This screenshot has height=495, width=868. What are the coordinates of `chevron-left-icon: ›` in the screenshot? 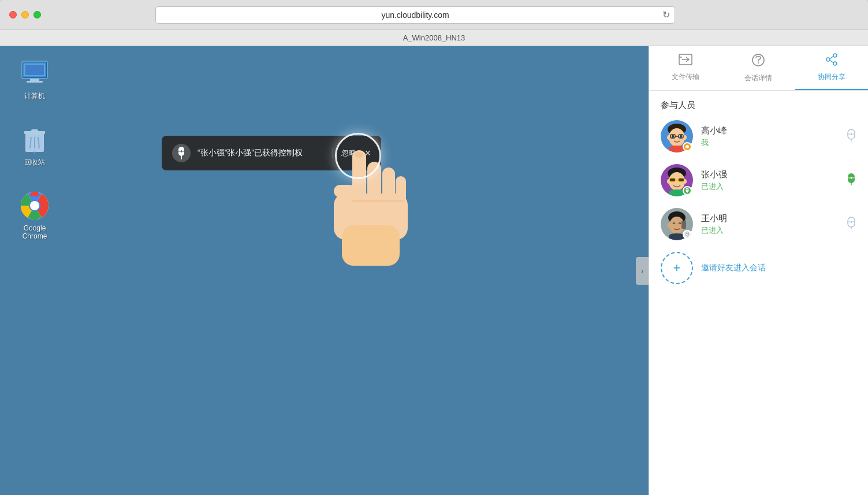 It's located at (642, 271).